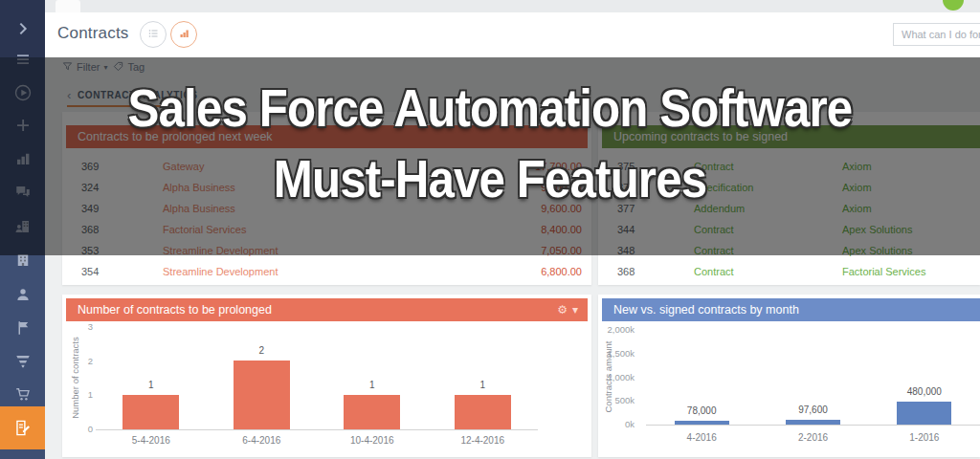  I want to click on x-tick: 1-2016, so click(924, 438).